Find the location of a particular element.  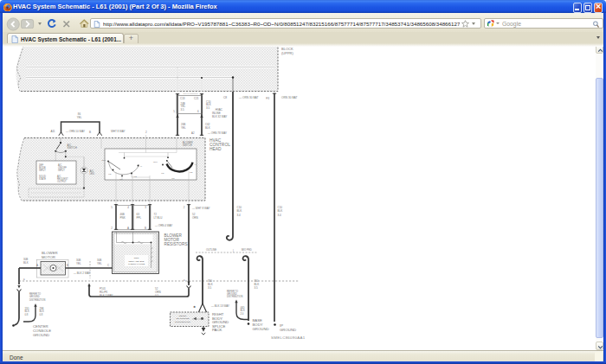

svg-text: LED is located at coordinates (93, 174).